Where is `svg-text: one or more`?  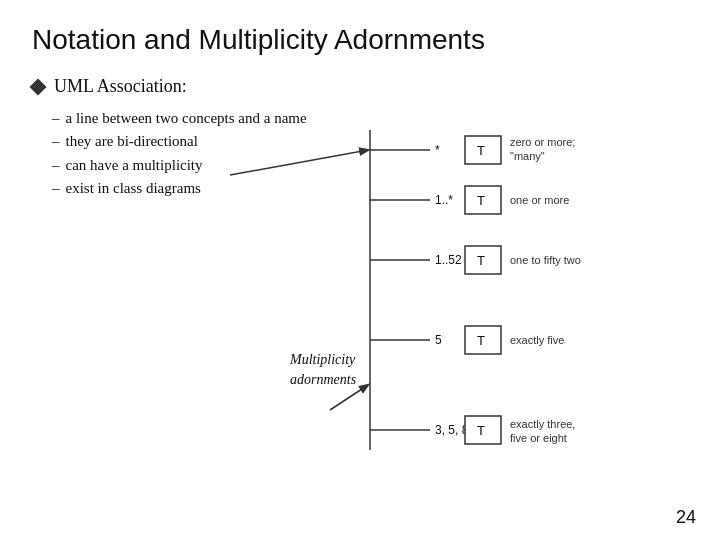
svg-text: one or more is located at coordinates (540, 200).